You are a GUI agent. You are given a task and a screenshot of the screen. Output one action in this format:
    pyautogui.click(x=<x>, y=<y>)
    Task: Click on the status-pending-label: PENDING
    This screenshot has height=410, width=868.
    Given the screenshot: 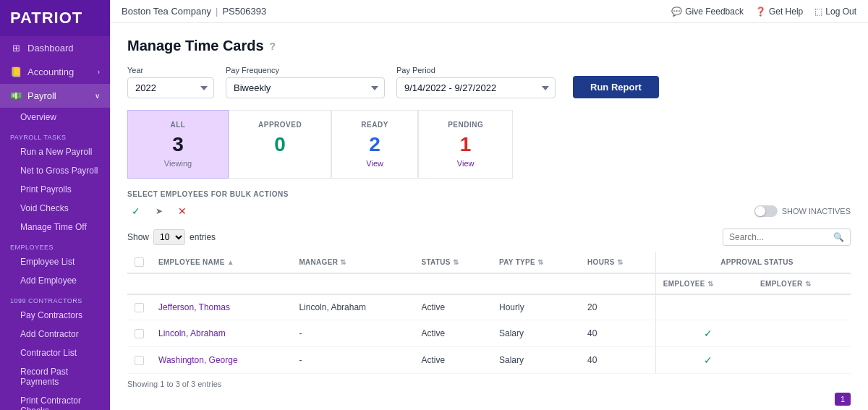 What is the action you would take?
    pyautogui.click(x=466, y=124)
    